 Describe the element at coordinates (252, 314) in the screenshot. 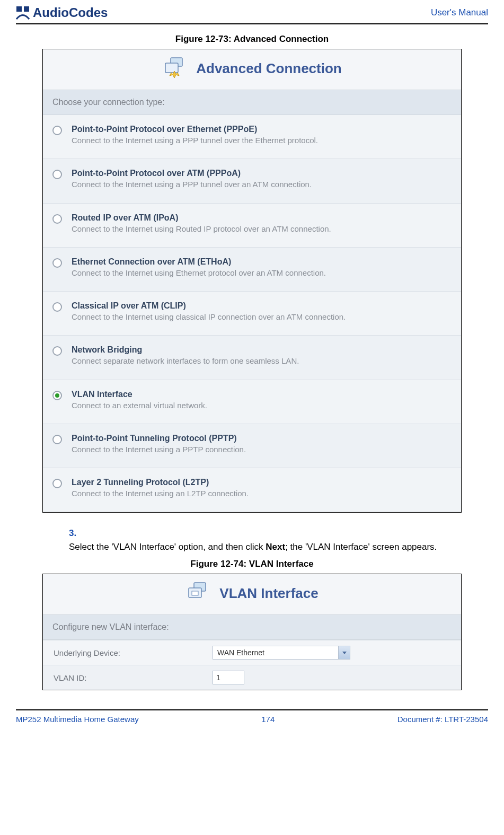

I see `connection-option: Classical IP over ATM (CLIP)Connect to t…` at that location.